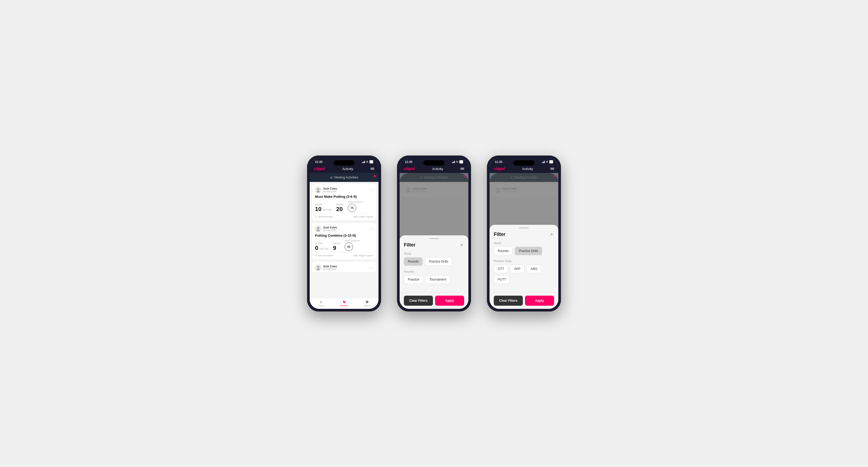  I want to click on rounds-btn-2: Rounds, so click(503, 251).